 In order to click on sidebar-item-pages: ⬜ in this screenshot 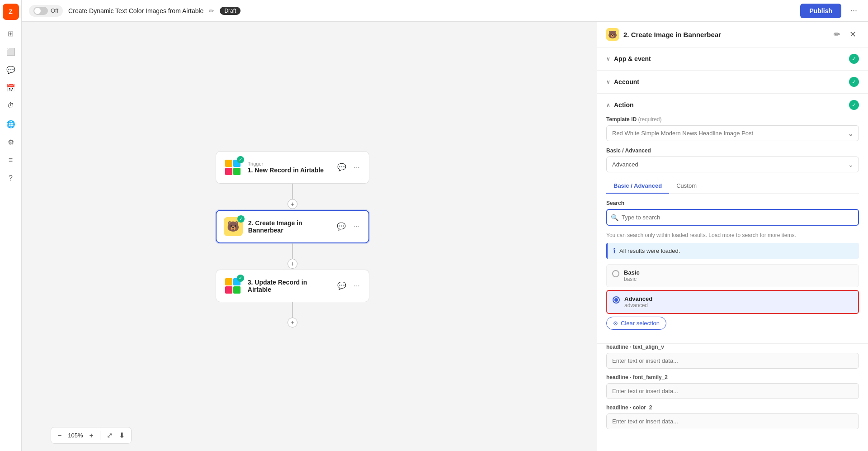, I will do `click(11, 52)`.